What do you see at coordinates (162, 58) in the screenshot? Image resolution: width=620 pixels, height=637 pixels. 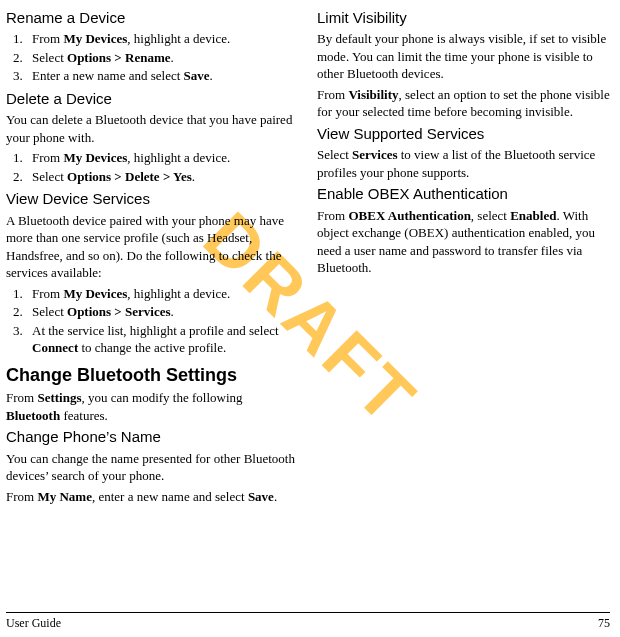 I see `list-item: Select Options > Rename.` at bounding box center [162, 58].